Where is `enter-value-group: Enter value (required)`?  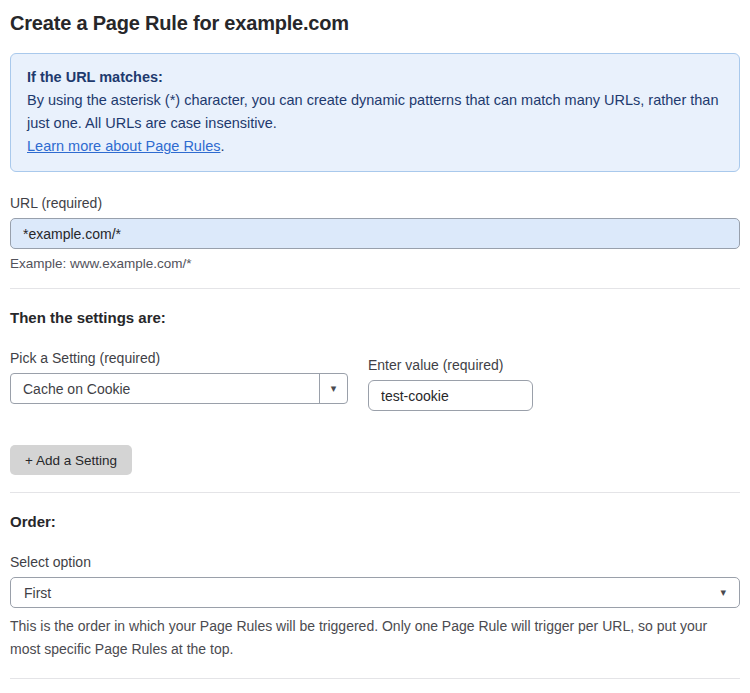
enter-value-group: Enter value (required) is located at coordinates (450, 384).